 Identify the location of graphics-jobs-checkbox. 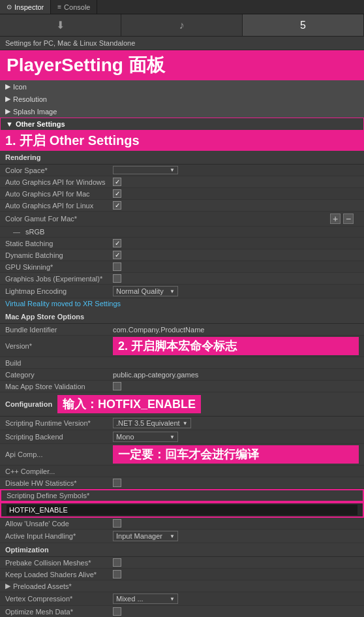
(117, 278).